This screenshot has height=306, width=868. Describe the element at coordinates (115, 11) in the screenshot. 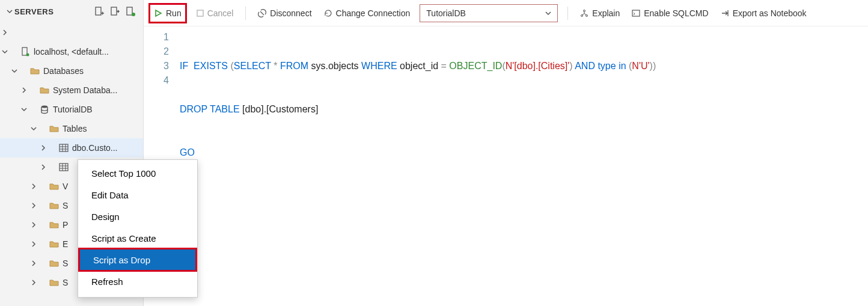

I see `server-connect-icon` at that location.